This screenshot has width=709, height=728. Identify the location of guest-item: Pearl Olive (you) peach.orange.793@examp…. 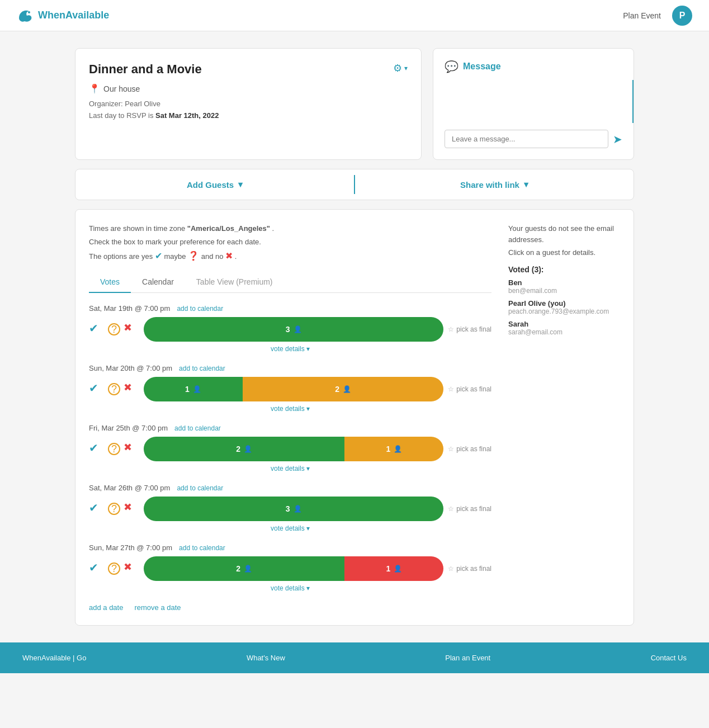
(564, 308).